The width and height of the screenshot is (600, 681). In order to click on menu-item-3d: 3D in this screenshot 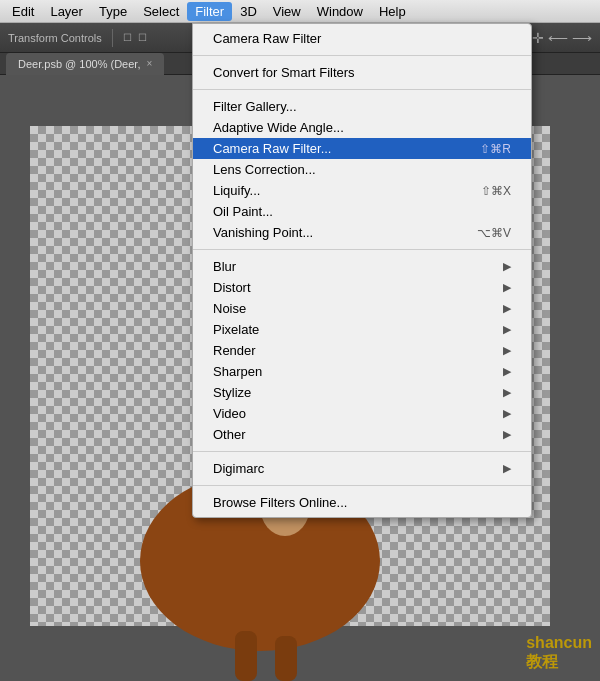, I will do `click(248, 12)`.